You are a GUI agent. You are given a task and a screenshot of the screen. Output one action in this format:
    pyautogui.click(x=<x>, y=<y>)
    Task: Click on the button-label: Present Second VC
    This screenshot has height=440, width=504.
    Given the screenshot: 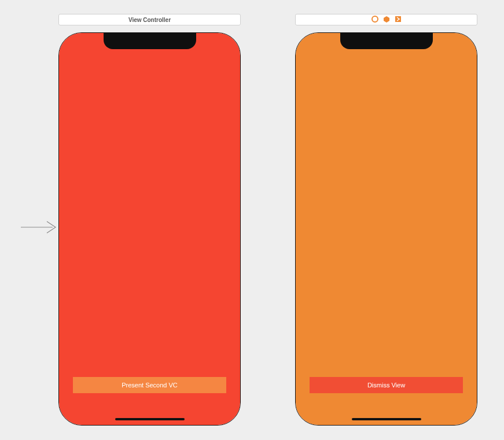 What is the action you would take?
    pyautogui.click(x=149, y=385)
    